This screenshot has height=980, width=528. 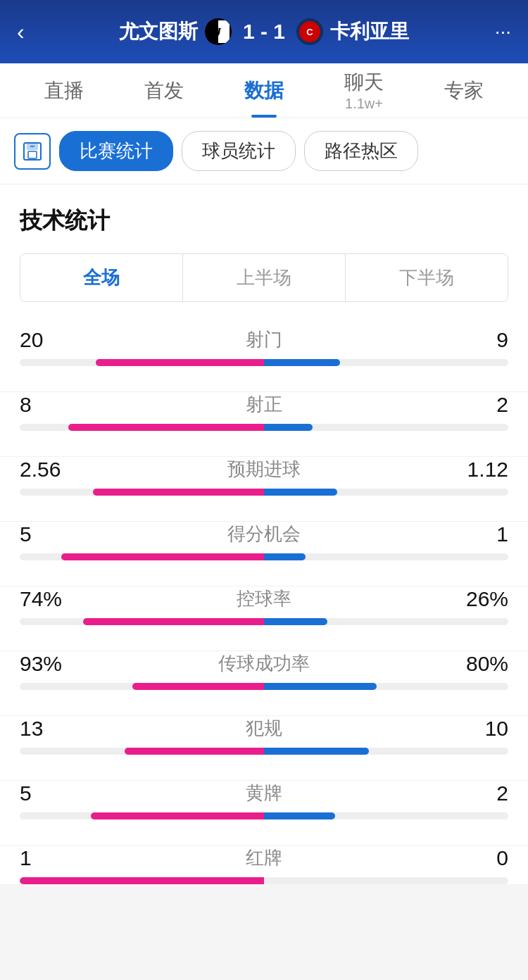 I want to click on stat-name: 犯规, so click(x=264, y=728).